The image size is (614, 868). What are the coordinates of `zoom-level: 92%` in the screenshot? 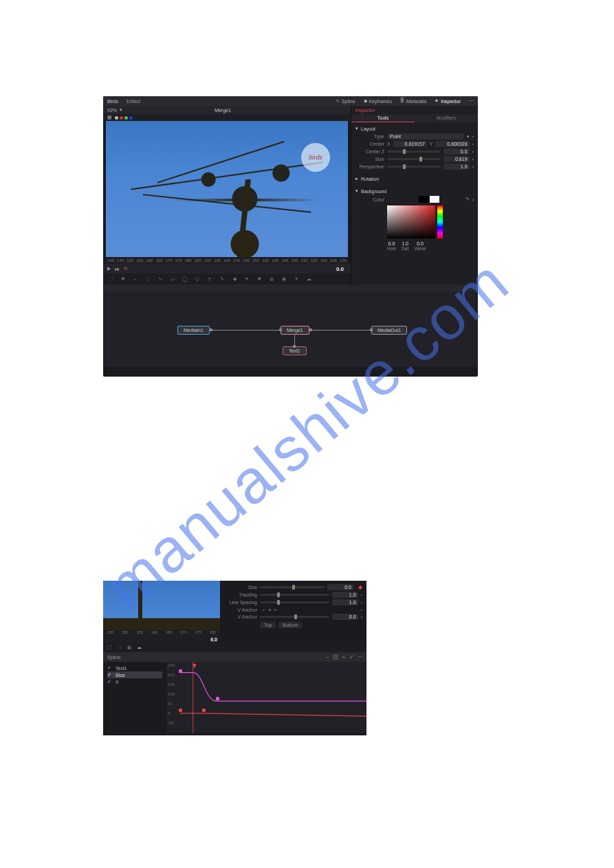 It's located at (110, 110).